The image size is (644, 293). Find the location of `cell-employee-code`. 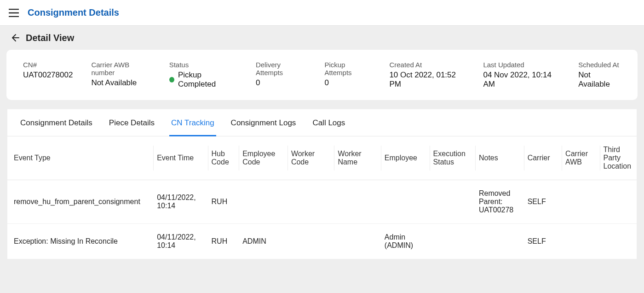

cell-employee-code is located at coordinates (263, 202).